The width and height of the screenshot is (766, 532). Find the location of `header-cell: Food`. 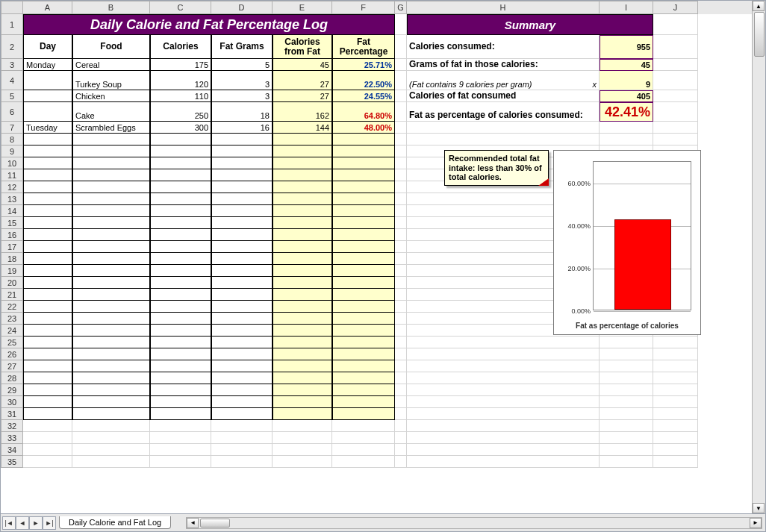

header-cell: Food is located at coordinates (111, 47).